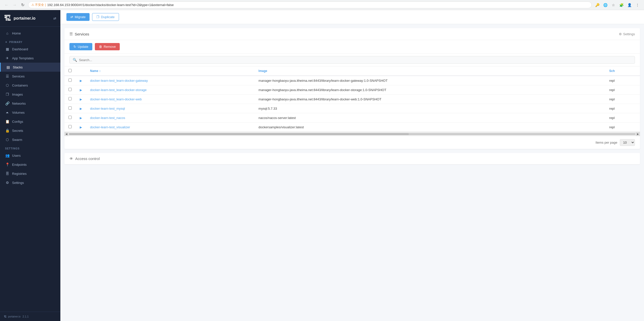 Image resolution: width=644 pixels, height=321 pixels. I want to click on sidebar-item-endpoints: 📍 Endpoints, so click(30, 165).